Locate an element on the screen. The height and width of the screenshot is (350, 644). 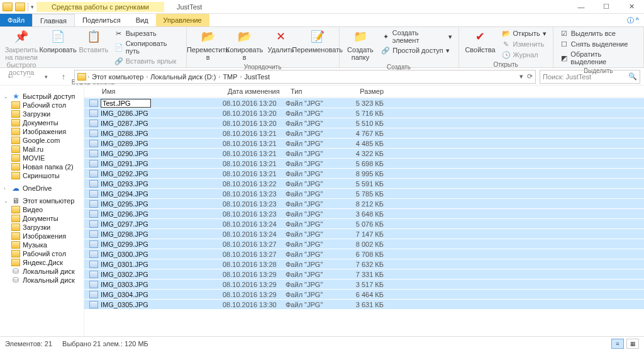
file-name: IMG_0288.JPG is located at coordinates (162, 133).